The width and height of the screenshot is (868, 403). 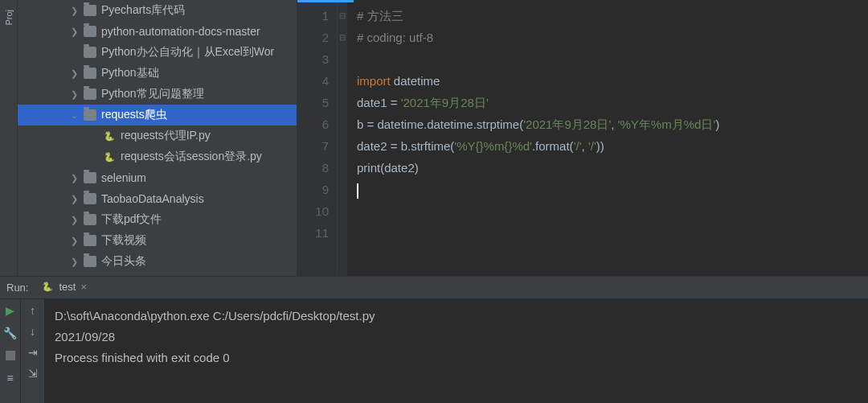 What do you see at coordinates (10, 351) in the screenshot?
I see `run-action-toolbar: ▶ 🔧 ≡` at bounding box center [10, 351].